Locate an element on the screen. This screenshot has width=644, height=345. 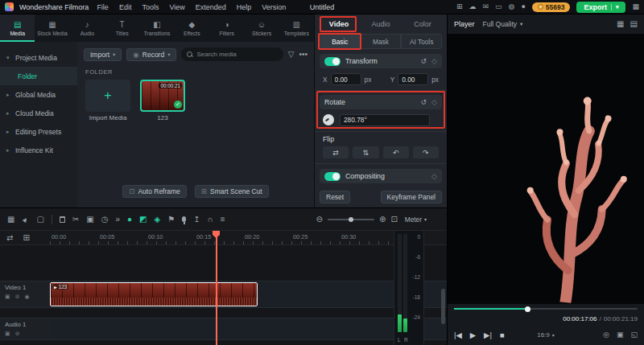
clip-thumbnail: 00:00:21 ✓ is located at coordinates (163, 96).